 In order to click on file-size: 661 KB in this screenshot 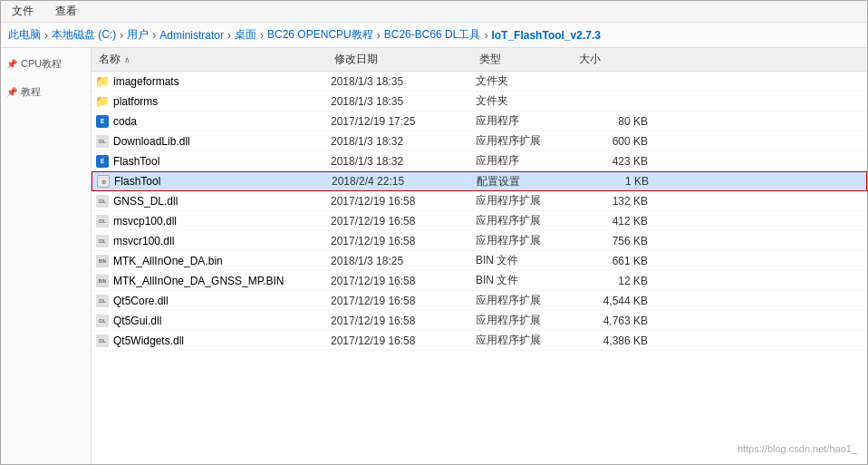, I will do `click(612, 261)`.